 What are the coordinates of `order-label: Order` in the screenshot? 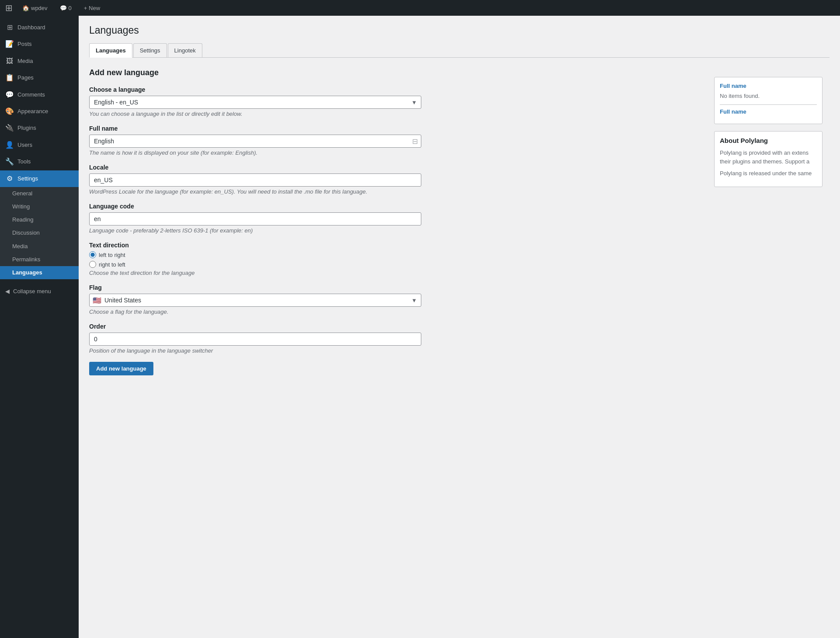 It's located at (398, 326).